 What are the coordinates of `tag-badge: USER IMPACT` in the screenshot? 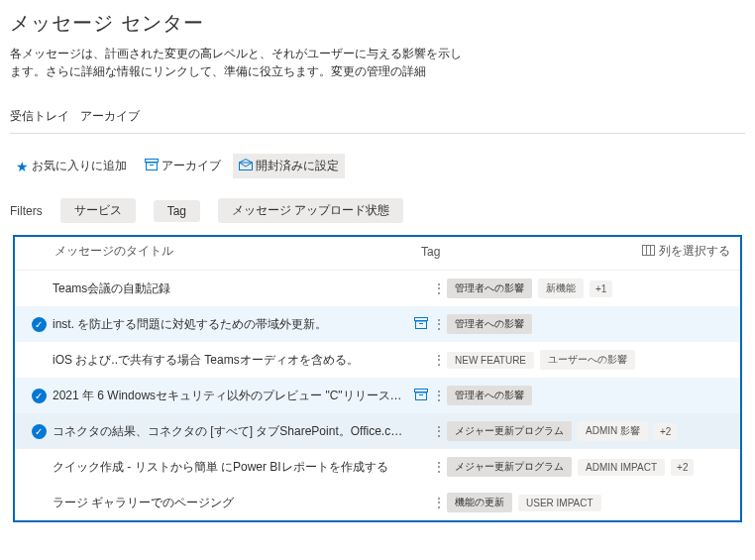 It's located at (560, 504).